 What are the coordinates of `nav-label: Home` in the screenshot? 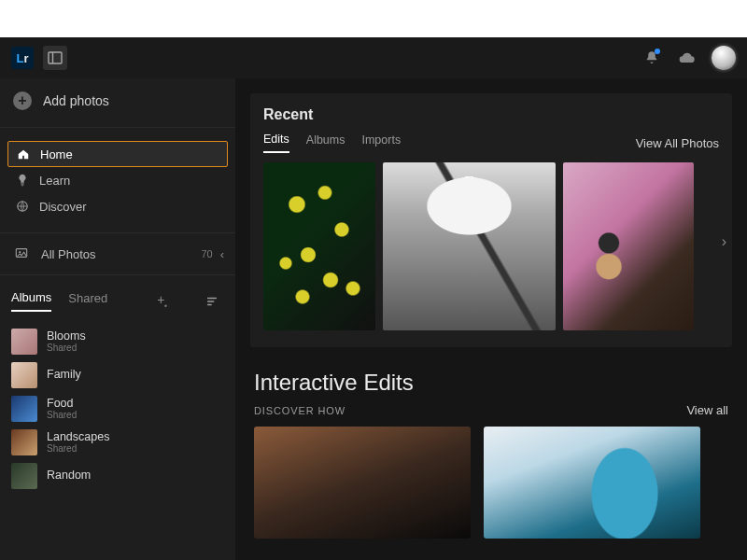 It's located at (56, 155).